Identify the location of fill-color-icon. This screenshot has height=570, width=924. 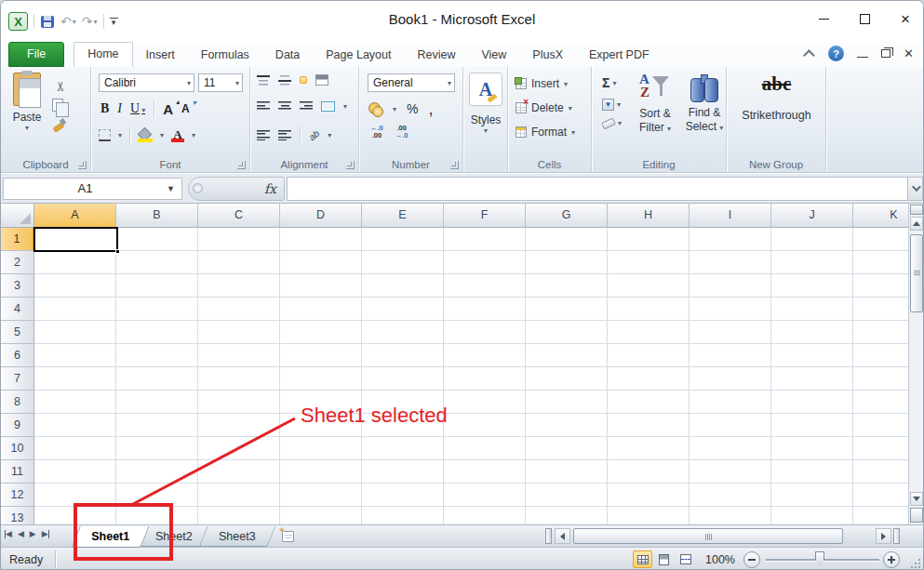
(145, 136).